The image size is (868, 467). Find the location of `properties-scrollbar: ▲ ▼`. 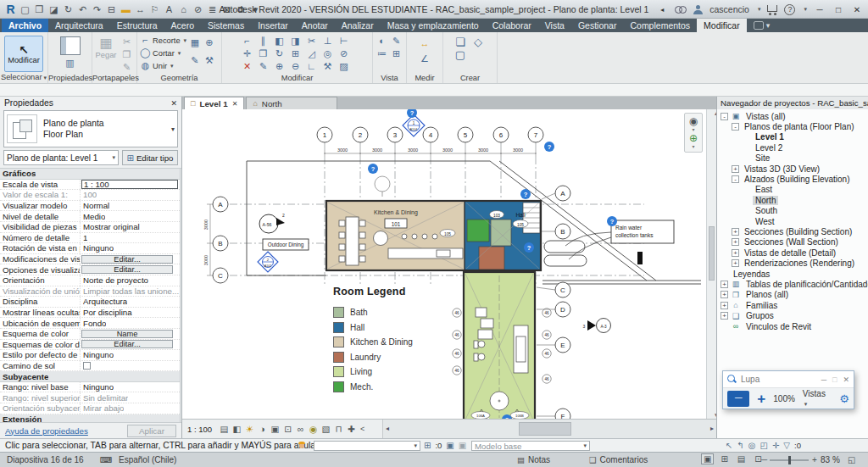

properties-scrollbar: ▲ ▼ is located at coordinates (181, 295).